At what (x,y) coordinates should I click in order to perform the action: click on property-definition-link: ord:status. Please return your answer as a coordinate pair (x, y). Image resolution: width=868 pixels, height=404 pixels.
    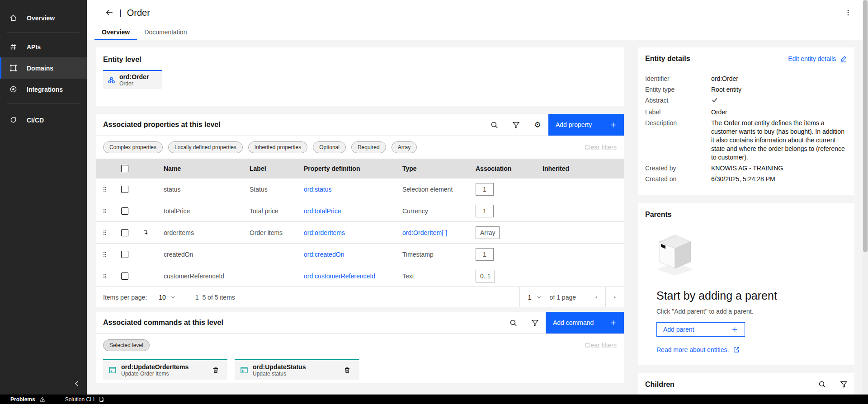
    Looking at the image, I should click on (317, 189).